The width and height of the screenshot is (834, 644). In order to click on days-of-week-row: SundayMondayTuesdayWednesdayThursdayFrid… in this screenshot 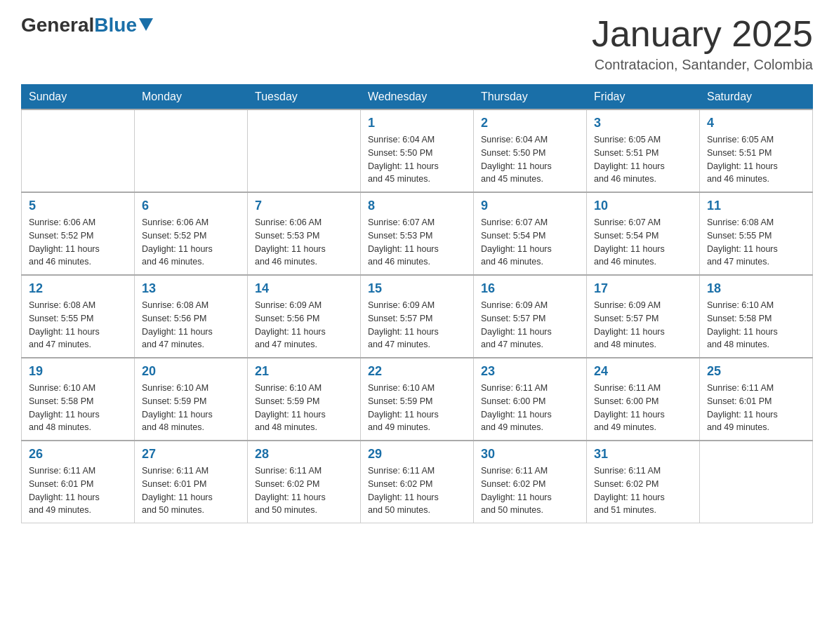, I will do `click(417, 98)`.